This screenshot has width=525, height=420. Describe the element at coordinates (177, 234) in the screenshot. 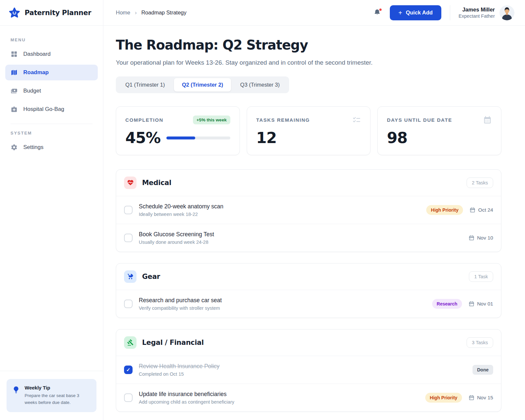

I see `task-title: Book Glucose Screening Test` at that location.